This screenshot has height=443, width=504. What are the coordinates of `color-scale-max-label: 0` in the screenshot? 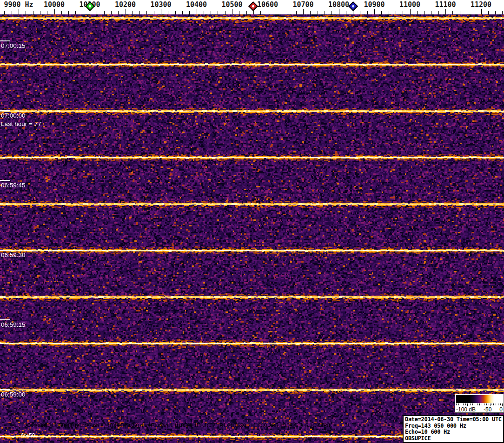 It's located at (501, 410).